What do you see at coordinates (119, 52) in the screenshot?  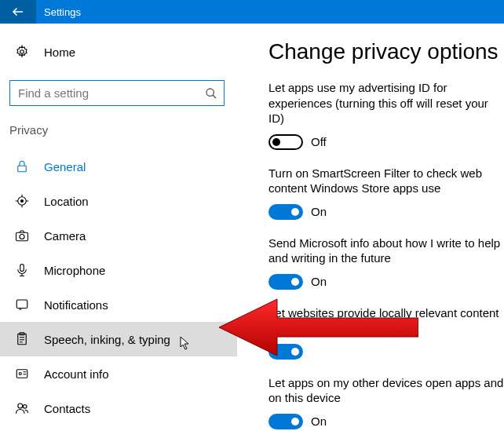 I see `nav-home: Home` at bounding box center [119, 52].